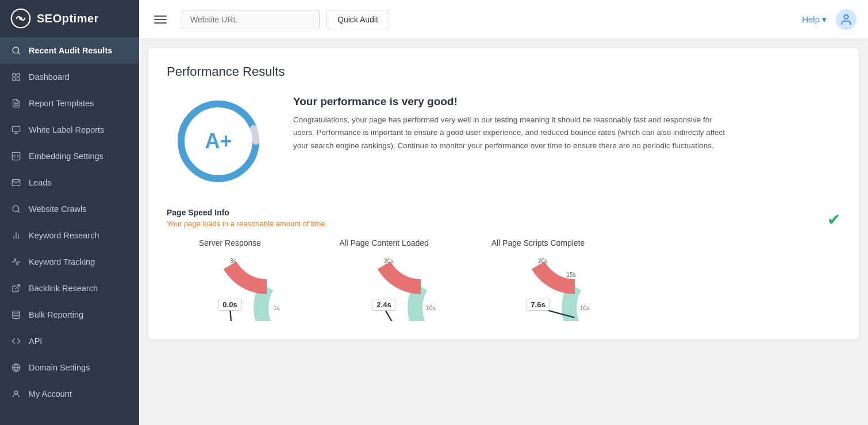 Image resolution: width=868 pixels, height=425 pixels. Describe the element at coordinates (63, 288) in the screenshot. I see `sidebar-label-backlink-research: Backlink Research` at that location.